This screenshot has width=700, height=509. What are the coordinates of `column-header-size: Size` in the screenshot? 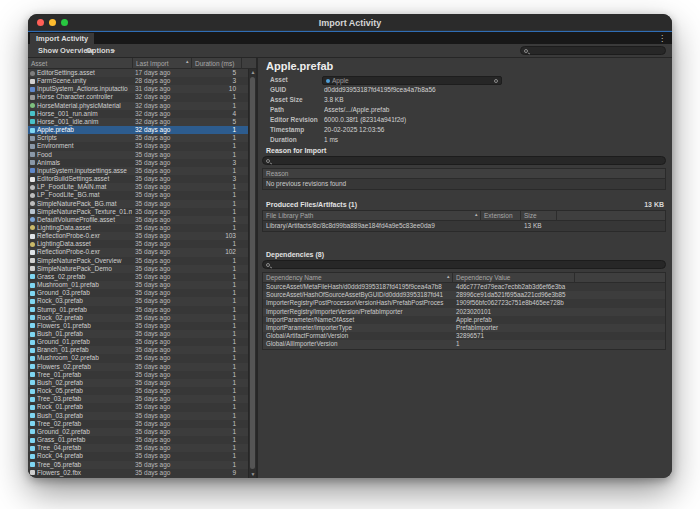 It's located at (539, 216).